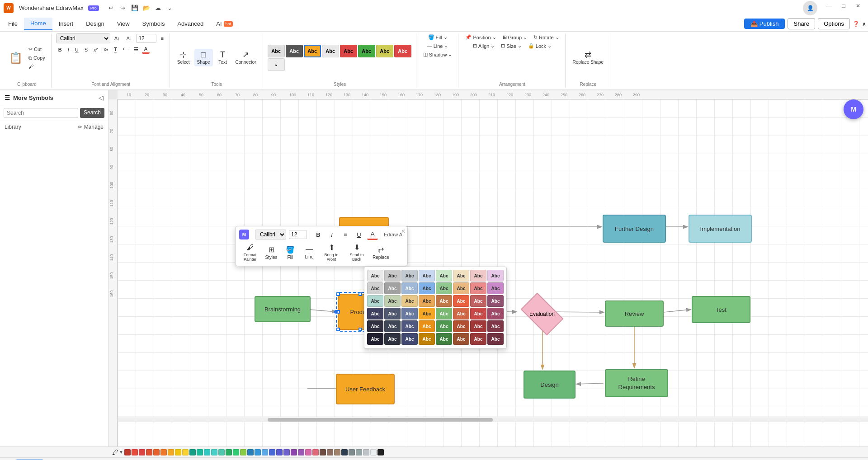 The image size is (868, 460). What do you see at coordinates (246, 58) in the screenshot?
I see `connector-btn: ↗ Connector` at bounding box center [246, 58].